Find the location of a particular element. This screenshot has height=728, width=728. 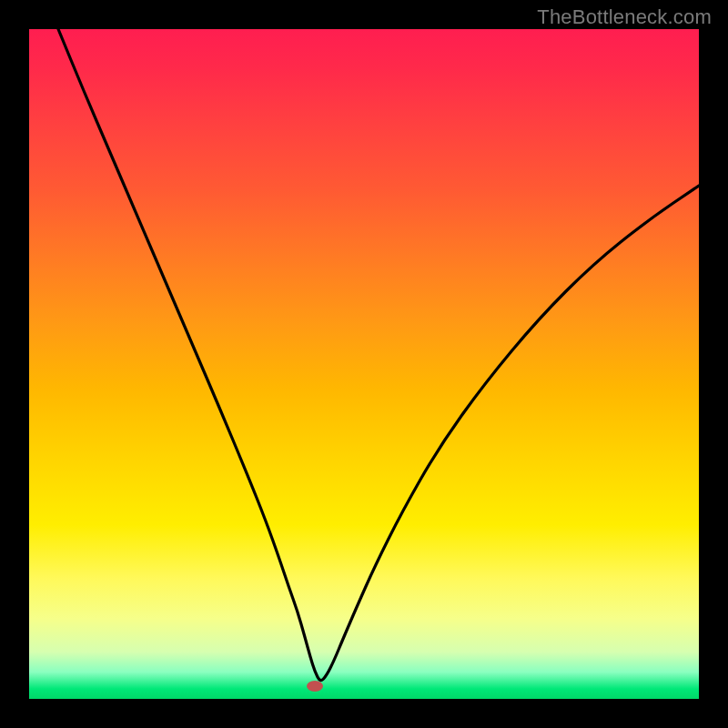

watermark-text: TheBottleneck.com is located at coordinates (624, 17).